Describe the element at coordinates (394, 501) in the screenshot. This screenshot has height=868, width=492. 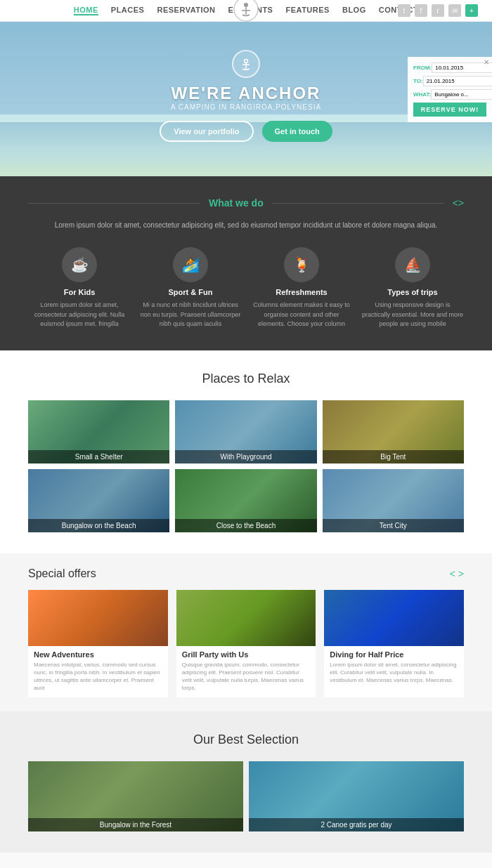
I see `place-item-6: Tent City` at that location.